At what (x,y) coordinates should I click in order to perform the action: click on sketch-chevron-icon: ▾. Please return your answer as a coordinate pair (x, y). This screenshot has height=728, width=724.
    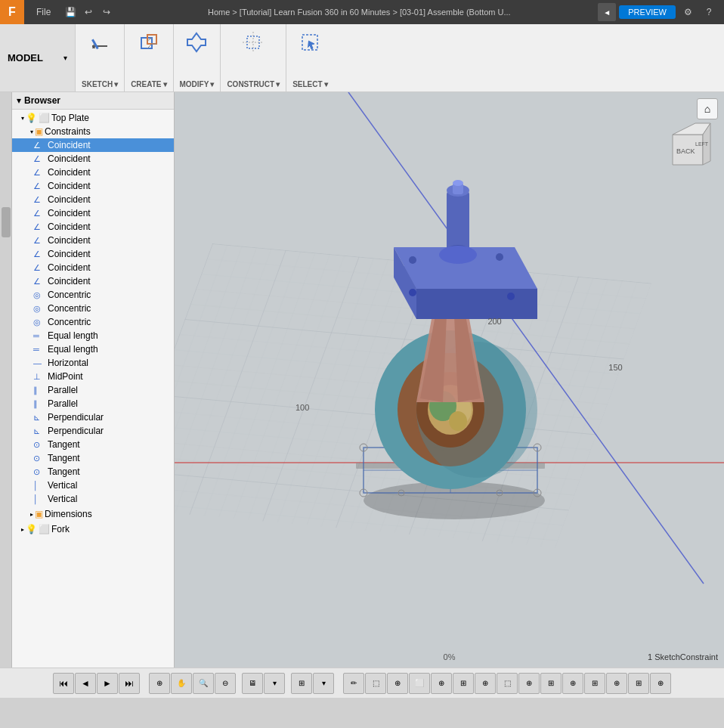
    Looking at the image, I should click on (116, 85).